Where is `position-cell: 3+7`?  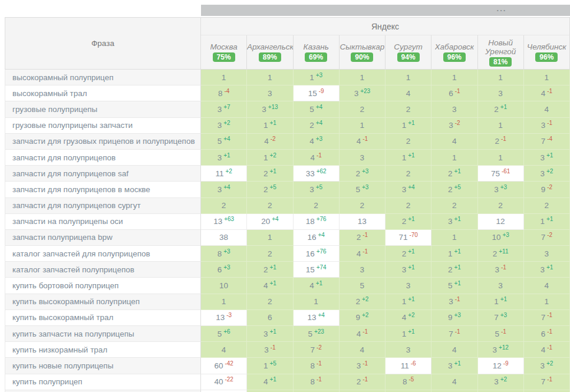 position-cell: 3+7 is located at coordinates (224, 110).